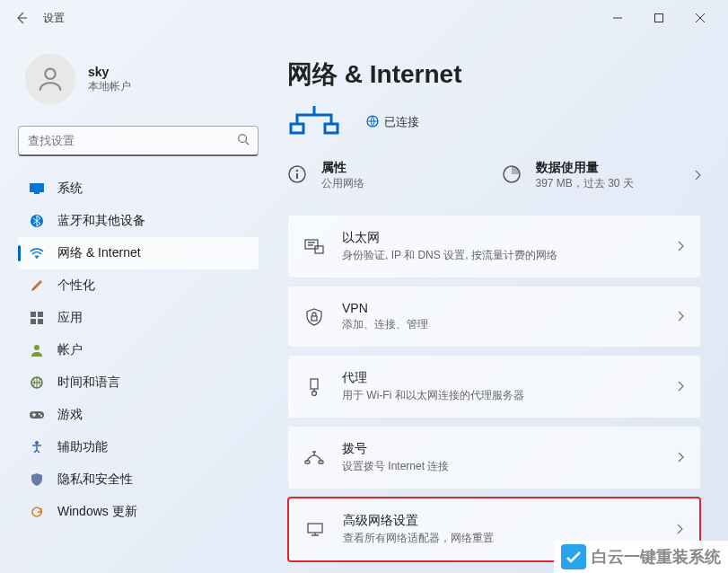 The height and width of the screenshot is (573, 728). What do you see at coordinates (37, 318) in the screenshot?
I see `apps-icon` at bounding box center [37, 318].